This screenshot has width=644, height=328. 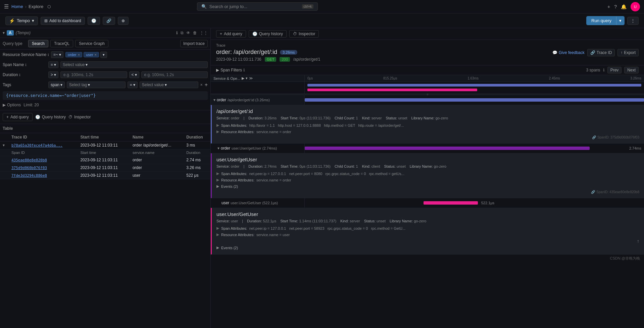 What do you see at coordinates (134, 75) in the screenshot?
I see `duration-op-lt: < ▾` at bounding box center [134, 75].